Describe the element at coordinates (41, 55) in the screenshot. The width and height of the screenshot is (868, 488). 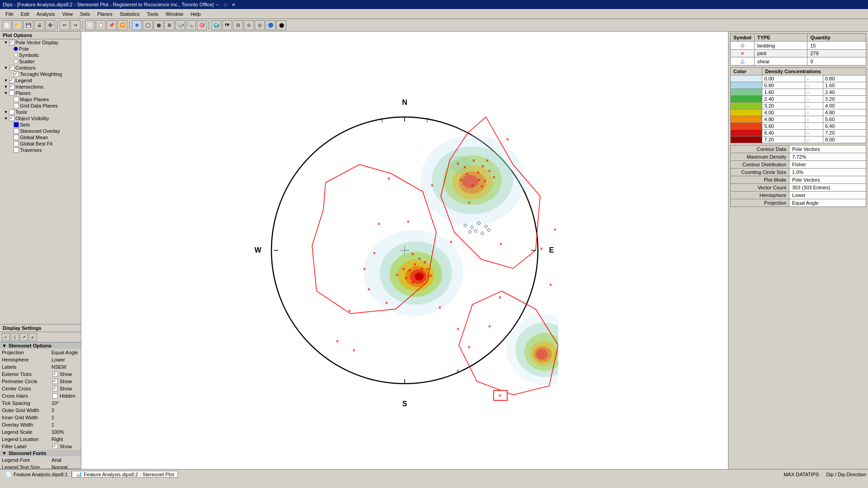
I see `tree-symbolic: Symbolic` at that location.